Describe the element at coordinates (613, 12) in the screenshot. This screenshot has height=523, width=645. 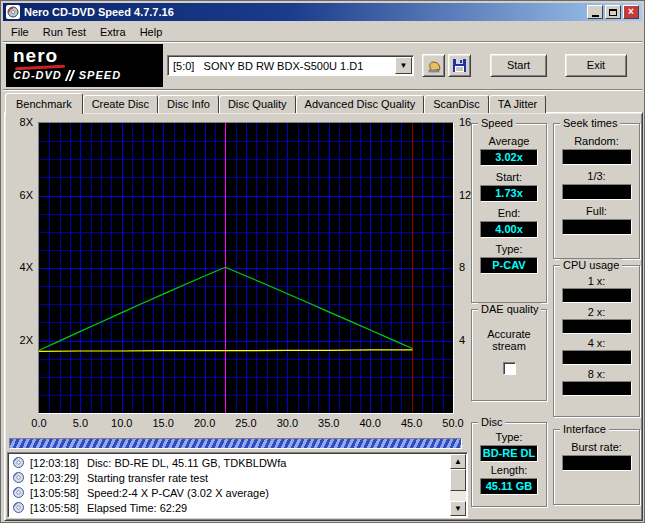
I see `window-controls: ×` at that location.